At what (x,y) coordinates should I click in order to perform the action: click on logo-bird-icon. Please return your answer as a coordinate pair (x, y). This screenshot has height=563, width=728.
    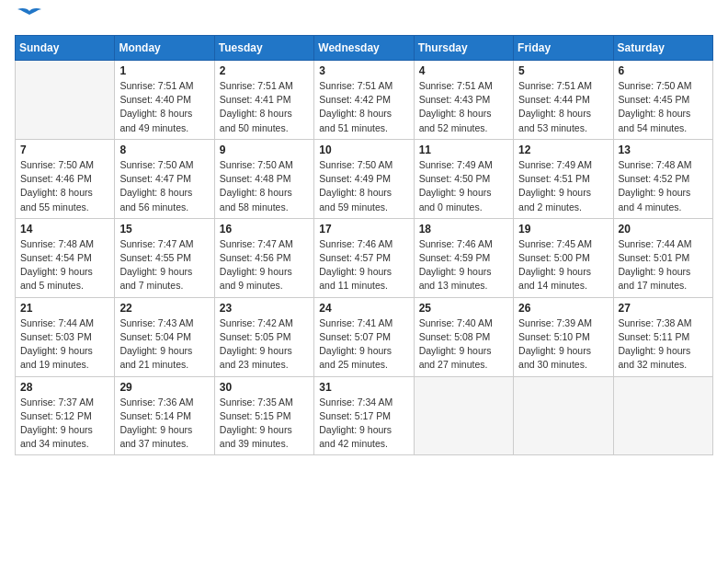
    Looking at the image, I should click on (29, 17).